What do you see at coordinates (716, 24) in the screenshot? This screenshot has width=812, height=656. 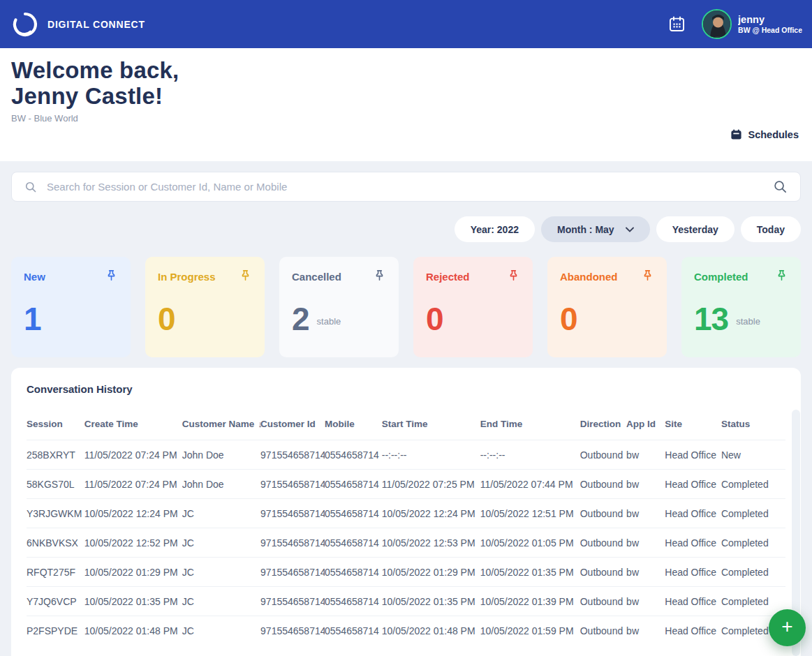 I see `avatar` at bounding box center [716, 24].